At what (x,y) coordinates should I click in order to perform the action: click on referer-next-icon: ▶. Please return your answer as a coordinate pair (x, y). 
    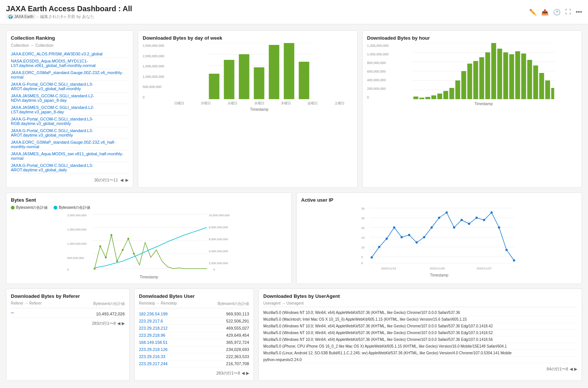
    Looking at the image, I should click on (123, 323).